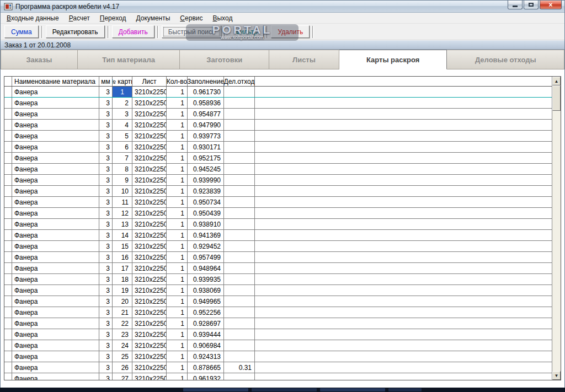 This screenshot has height=392, width=565. I want to click on cell-card: 5, so click(122, 136).